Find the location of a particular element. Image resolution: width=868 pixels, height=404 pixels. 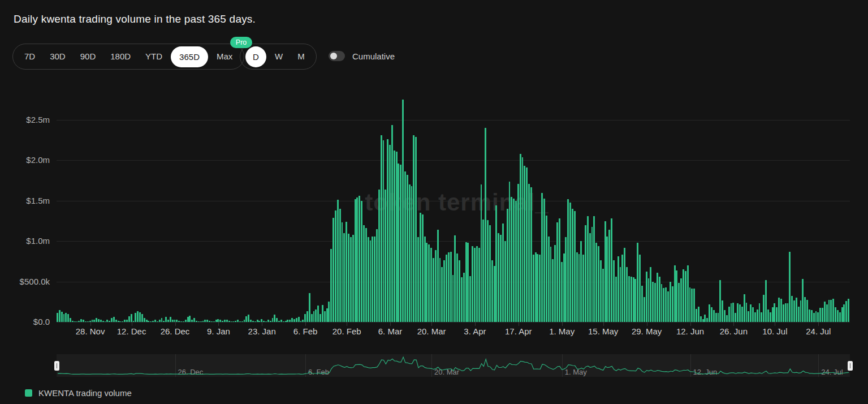

x-axis-tick-label: 10. Jul is located at coordinates (775, 332).